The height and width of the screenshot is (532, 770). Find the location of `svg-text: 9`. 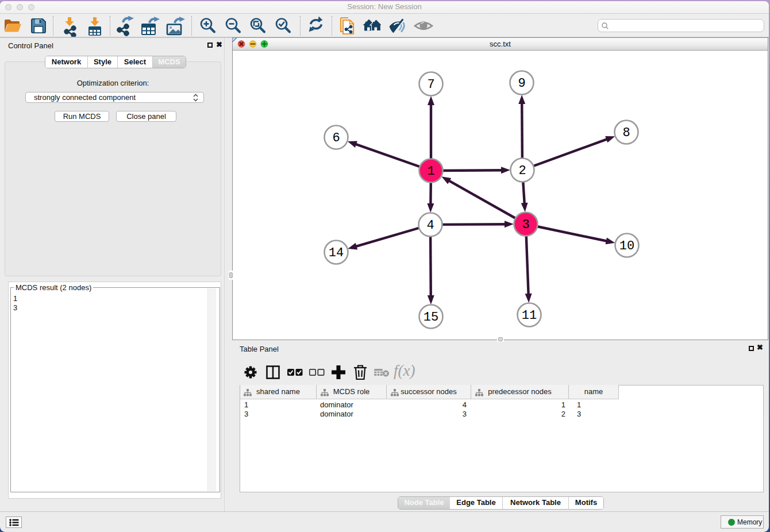

svg-text: 9 is located at coordinates (522, 84).